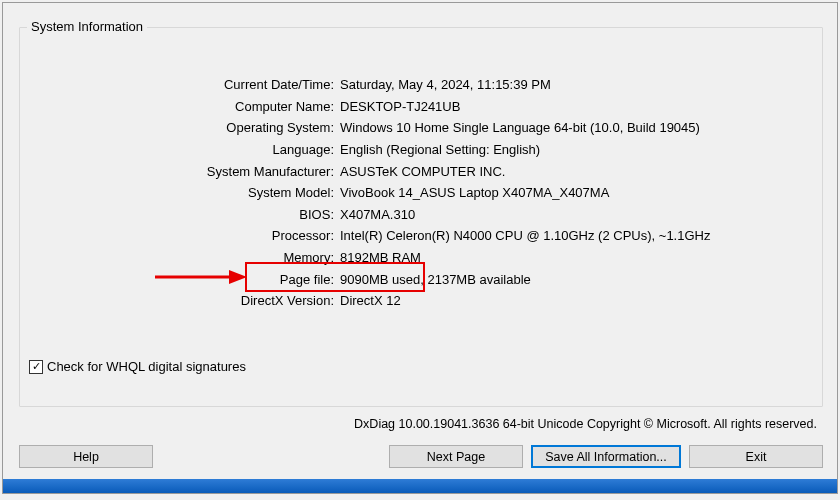  What do you see at coordinates (446, 84) in the screenshot?
I see `info-value: Saturday, May 4, 2024, 11:15:39 PM` at bounding box center [446, 84].